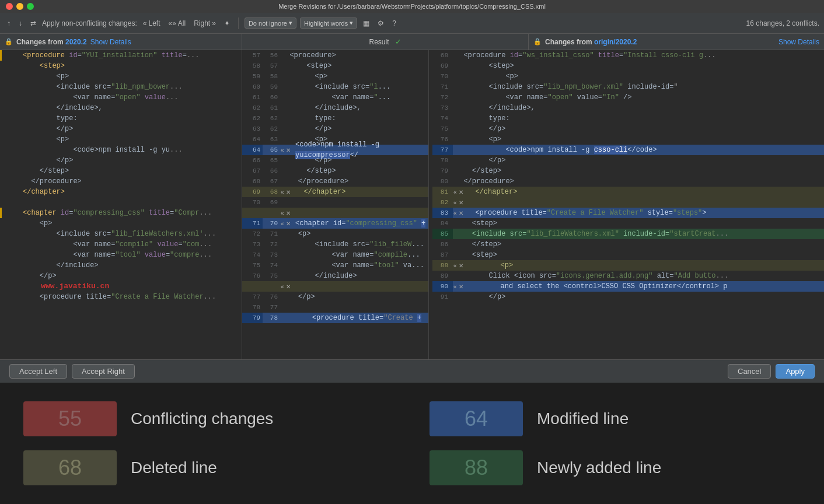 This screenshot has width=824, height=504. I want to click on legend-item-conflict: 55 Conflicting changes, so click(209, 419).